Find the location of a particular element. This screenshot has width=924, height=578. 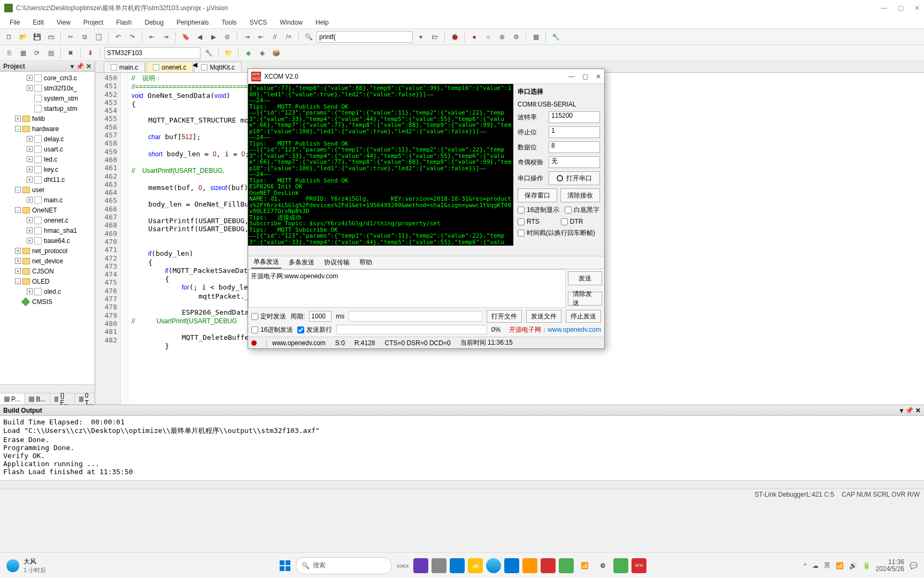

tree-node-key-c: +key.c is located at coordinates (47, 169).